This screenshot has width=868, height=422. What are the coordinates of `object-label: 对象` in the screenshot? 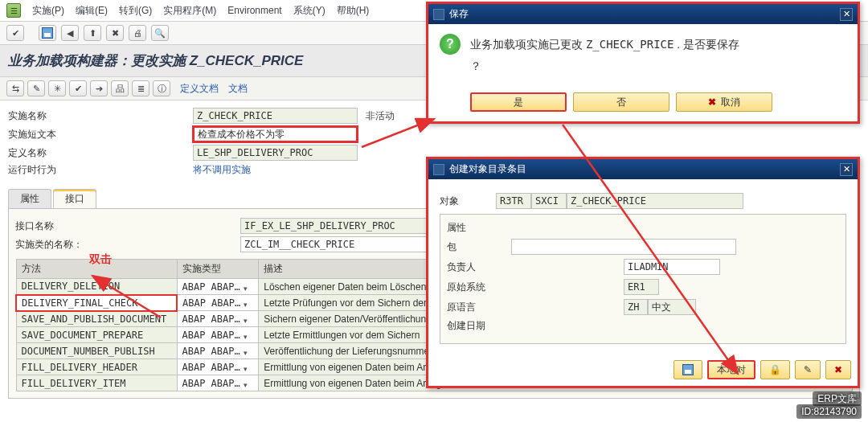 It's located at (468, 201).